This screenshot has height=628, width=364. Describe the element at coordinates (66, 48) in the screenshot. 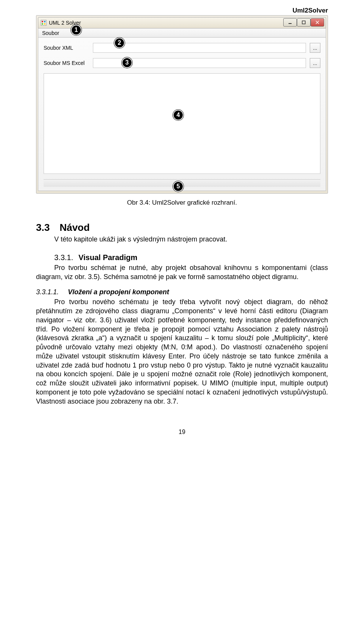

I see `xml-file-label: Soubor XML` at that location.